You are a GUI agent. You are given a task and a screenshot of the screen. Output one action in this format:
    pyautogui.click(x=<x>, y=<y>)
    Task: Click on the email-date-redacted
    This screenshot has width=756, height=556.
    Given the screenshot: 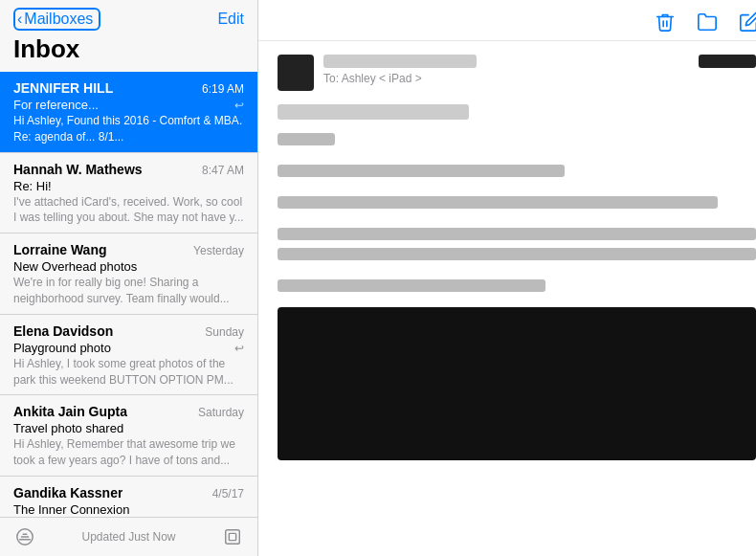 What is the action you would take?
    pyautogui.click(x=727, y=61)
    